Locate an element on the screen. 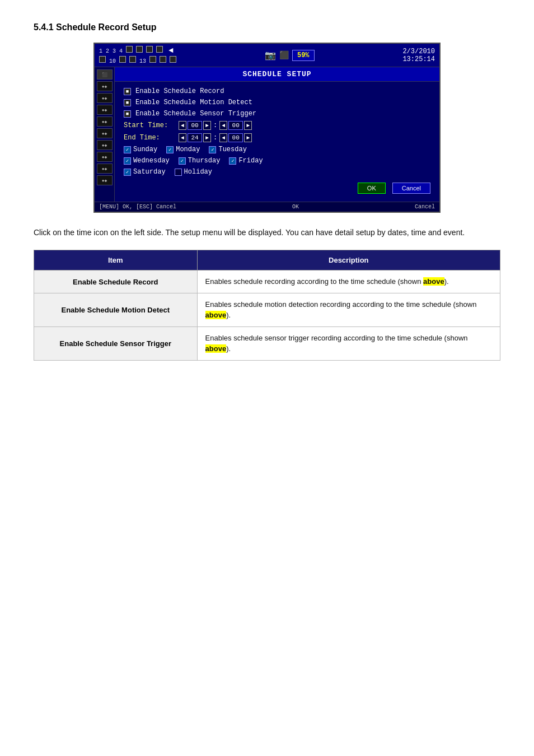 The image size is (534, 756). end-hour-left: ◄ is located at coordinates (182, 138).